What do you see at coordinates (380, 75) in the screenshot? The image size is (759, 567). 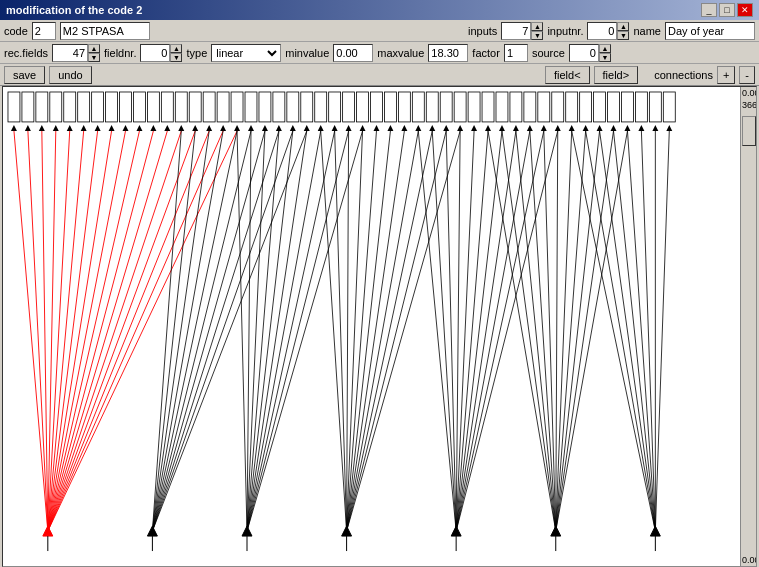 I see `toolbar-row3: save undo field< field> connections + -` at bounding box center [380, 75].